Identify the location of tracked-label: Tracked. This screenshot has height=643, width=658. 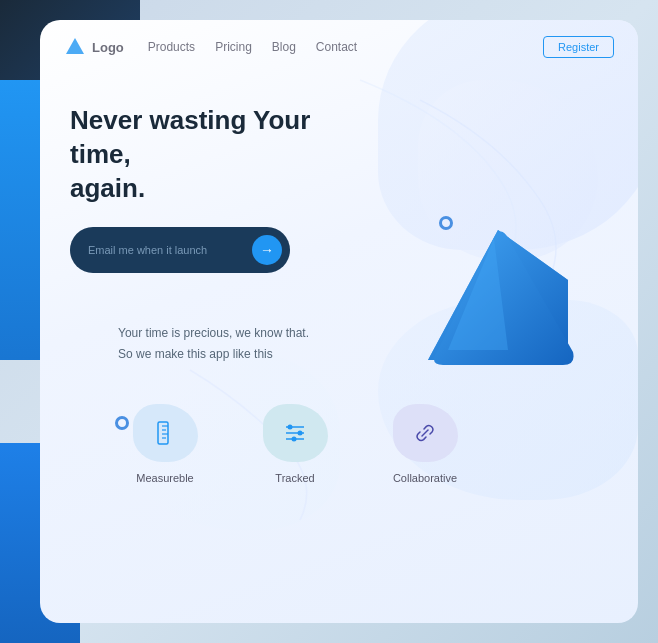
(294, 478).